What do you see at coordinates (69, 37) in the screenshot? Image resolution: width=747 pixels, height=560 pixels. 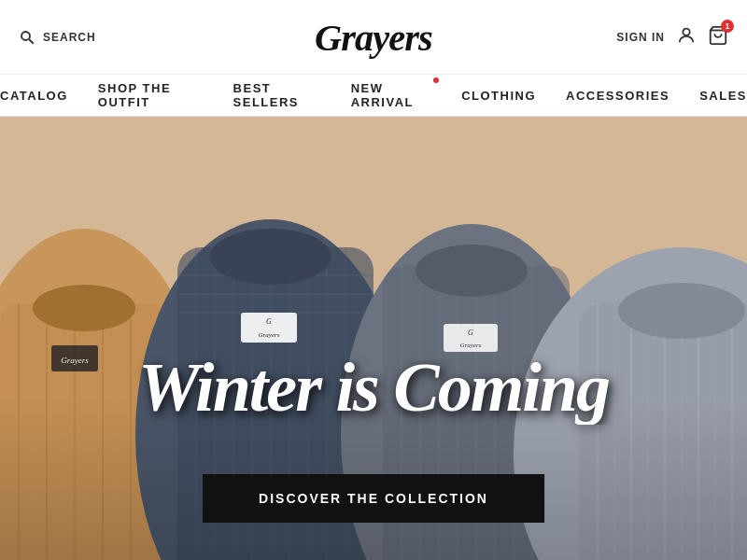 I see `search-label: SEARCH` at bounding box center [69, 37].